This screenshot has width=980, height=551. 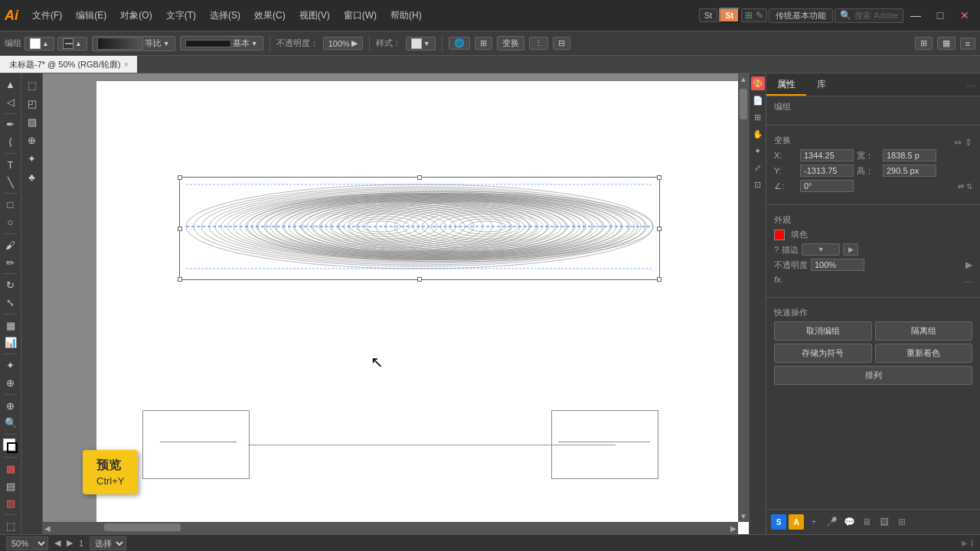 What do you see at coordinates (916, 15) in the screenshot?
I see `window-minimize: —` at bounding box center [916, 15].